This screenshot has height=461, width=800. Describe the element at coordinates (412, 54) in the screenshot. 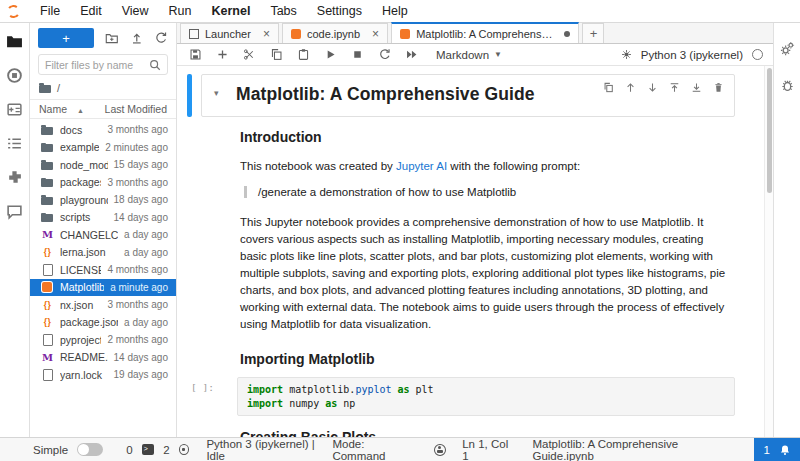

I see `restart-run-all-icon` at that location.